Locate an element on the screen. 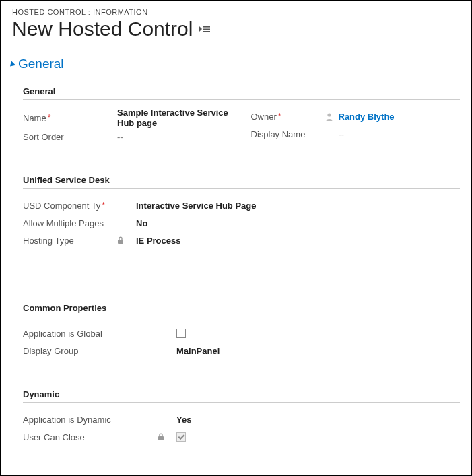 The width and height of the screenshot is (472, 476). field-app-global: Application is Global is located at coordinates (241, 333).